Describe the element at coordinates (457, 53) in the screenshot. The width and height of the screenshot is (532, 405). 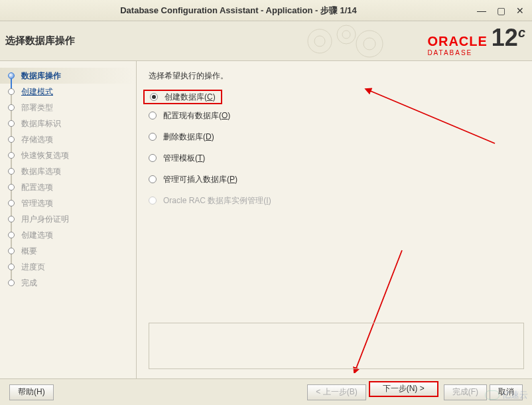
I see `vendor-sub: DATABASE` at that location.